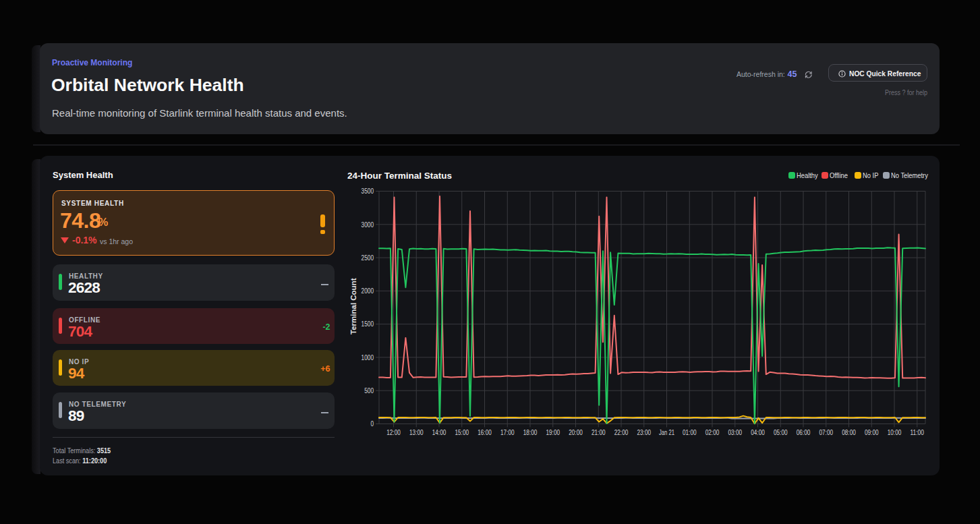 The image size is (980, 524). Describe the element at coordinates (484, 432) in the screenshot. I see `svg-text: 16:00` at that location.